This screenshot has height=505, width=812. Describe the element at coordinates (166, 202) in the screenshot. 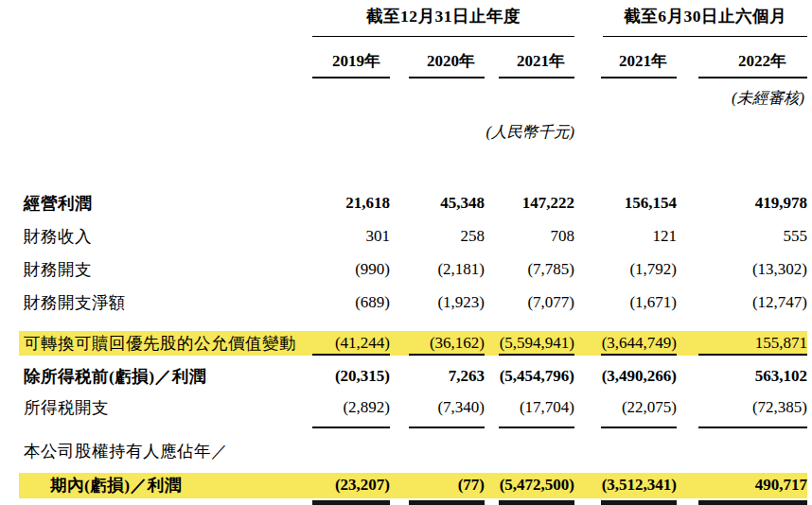

I see `row-label: 經營利潤` at that location.